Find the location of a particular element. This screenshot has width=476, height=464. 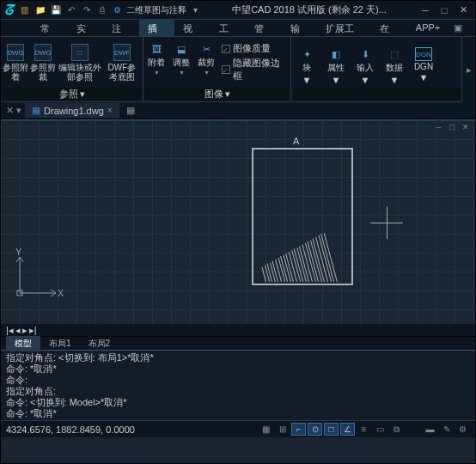

osnap-icon: □ is located at coordinates (332, 430).